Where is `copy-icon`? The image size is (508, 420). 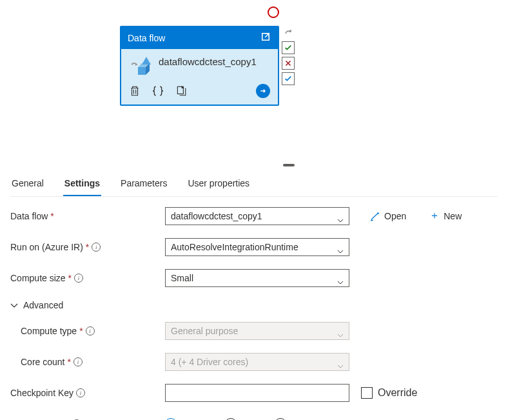
copy-icon is located at coordinates (181, 91).